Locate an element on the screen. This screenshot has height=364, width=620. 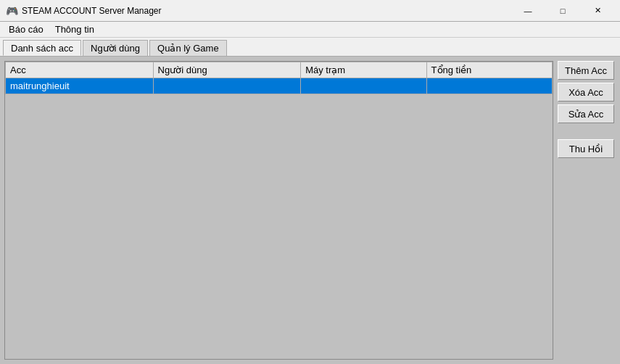
tab-danh-sach-acc: Danh sách acc is located at coordinates (42, 48).